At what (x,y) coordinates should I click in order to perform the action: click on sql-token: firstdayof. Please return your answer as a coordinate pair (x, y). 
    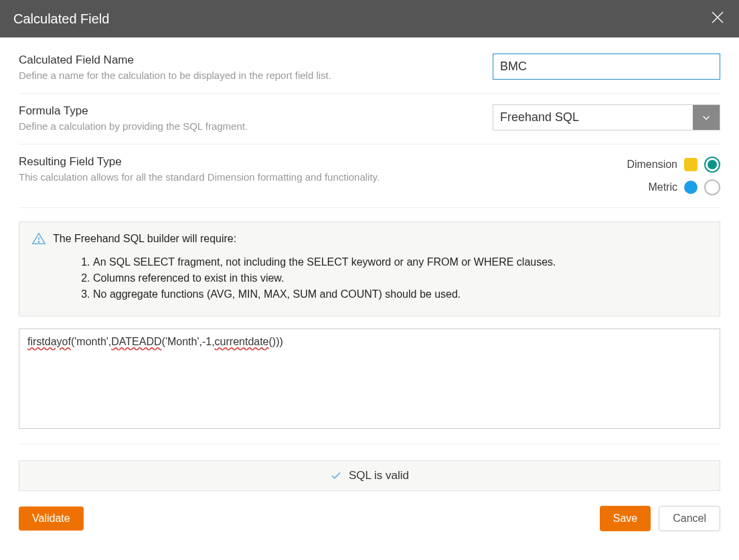
    Looking at the image, I should click on (50, 341).